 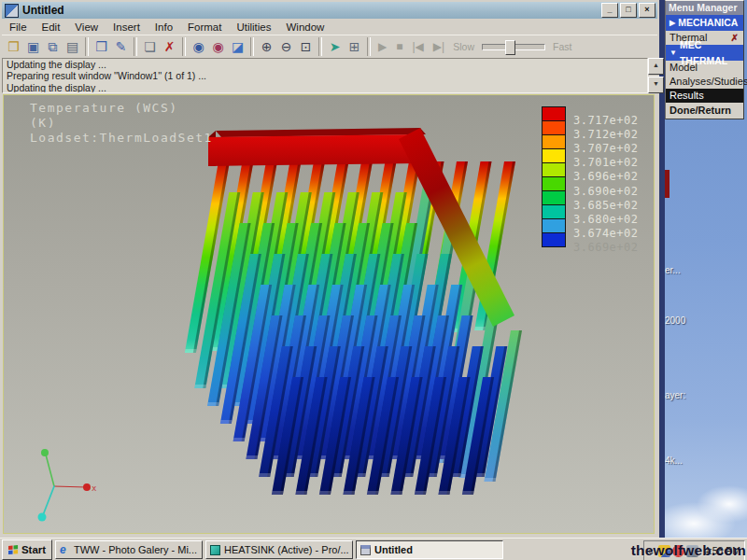 What do you see at coordinates (13, 47) in the screenshot?
I see `open-file-icon: ❐` at bounding box center [13, 47].